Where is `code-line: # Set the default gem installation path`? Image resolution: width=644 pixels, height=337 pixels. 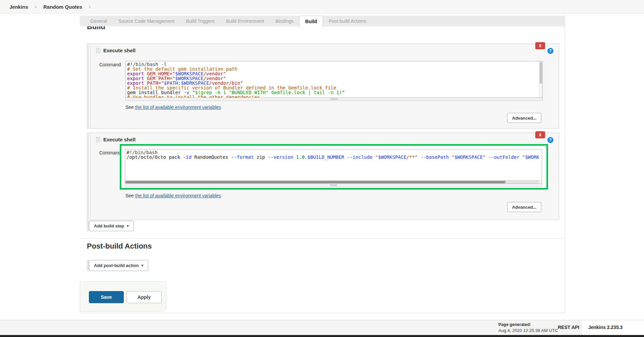 code-line: # Set the default gem installation path is located at coordinates (333, 69).